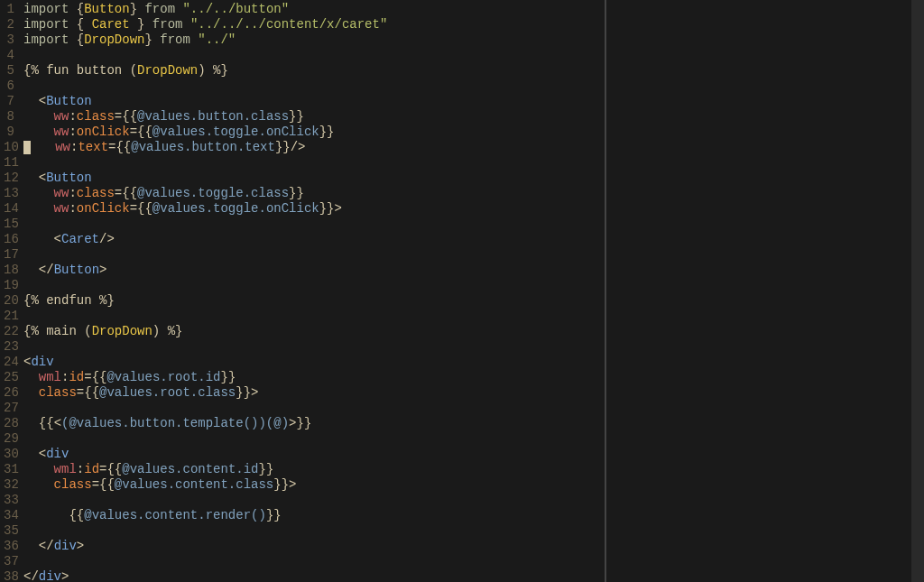 The width and height of the screenshot is (924, 582). Describe the element at coordinates (111, 24) in the screenshot. I see `code-token: Caret` at that location.